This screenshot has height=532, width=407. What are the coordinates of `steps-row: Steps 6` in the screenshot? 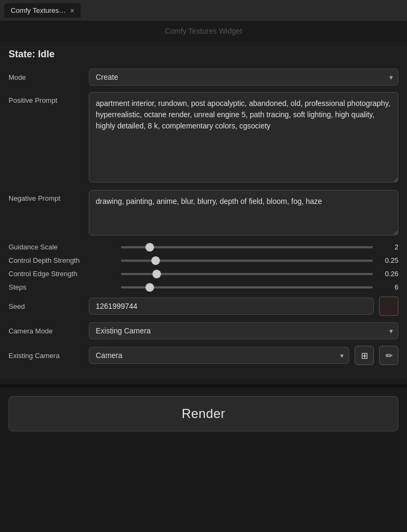 It's located at (203, 287).